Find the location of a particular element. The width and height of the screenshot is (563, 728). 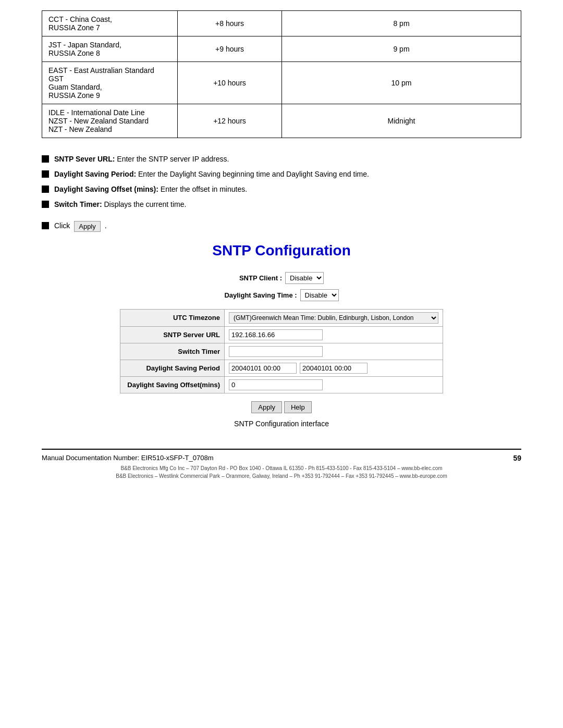

offset-cell: +10 hours is located at coordinates (230, 83).